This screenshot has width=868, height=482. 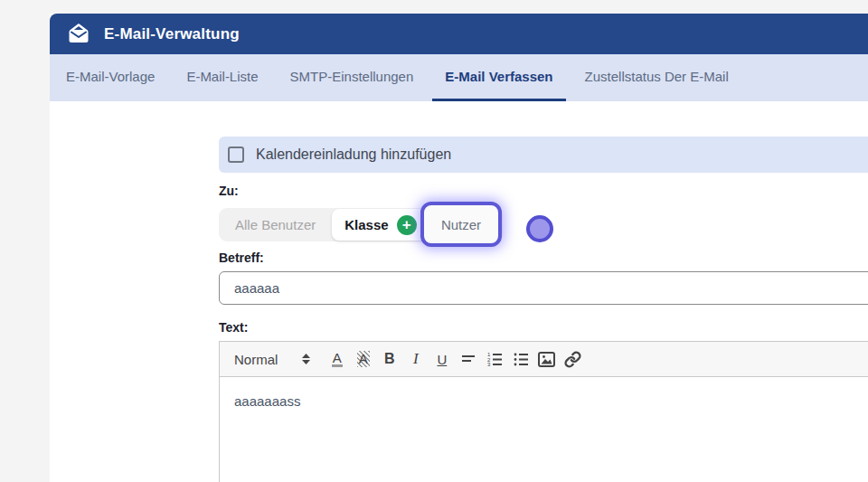 I want to click on bullet-list-button, so click(x=521, y=359).